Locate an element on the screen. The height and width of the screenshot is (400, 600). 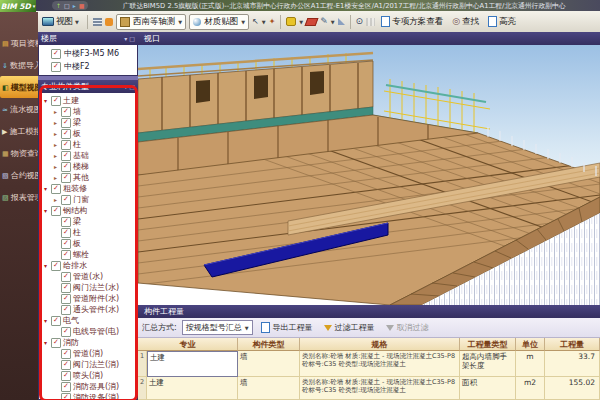
measure-tape-icon is located at coordinates (291, 22).